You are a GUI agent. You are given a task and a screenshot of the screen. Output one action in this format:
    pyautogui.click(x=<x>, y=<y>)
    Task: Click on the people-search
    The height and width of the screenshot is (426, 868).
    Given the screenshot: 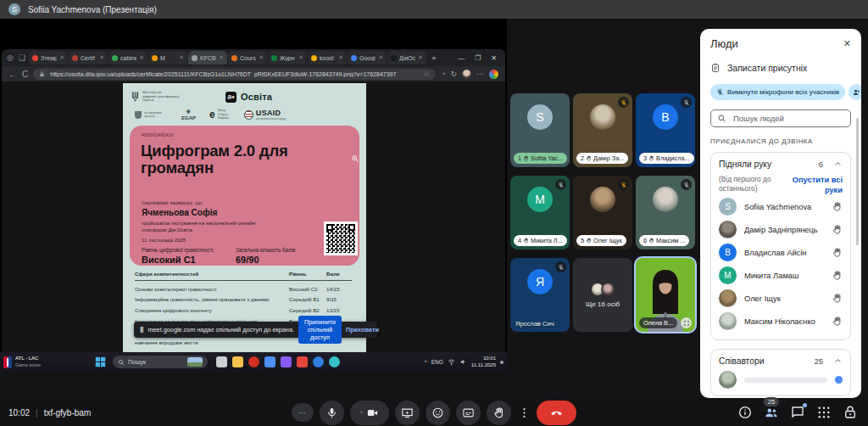 What is the action you would take?
    pyautogui.click(x=781, y=119)
    